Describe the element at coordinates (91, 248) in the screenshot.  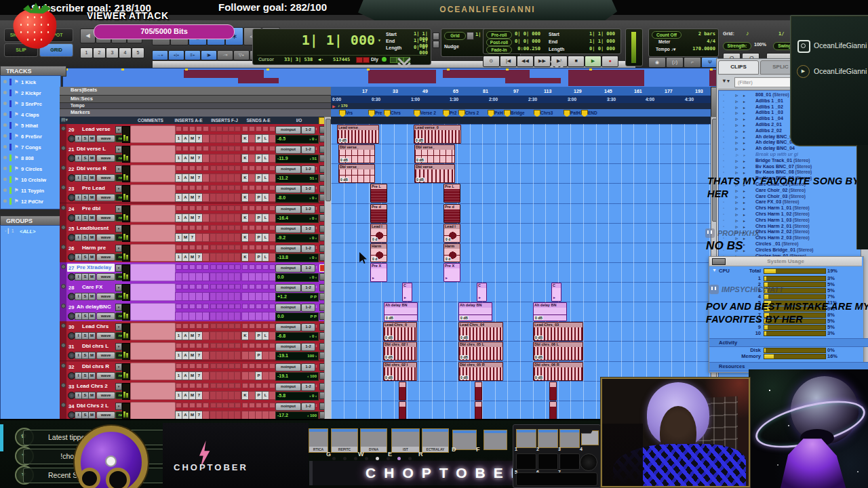
I see `track-name-box: 26Harm pre` at that location.